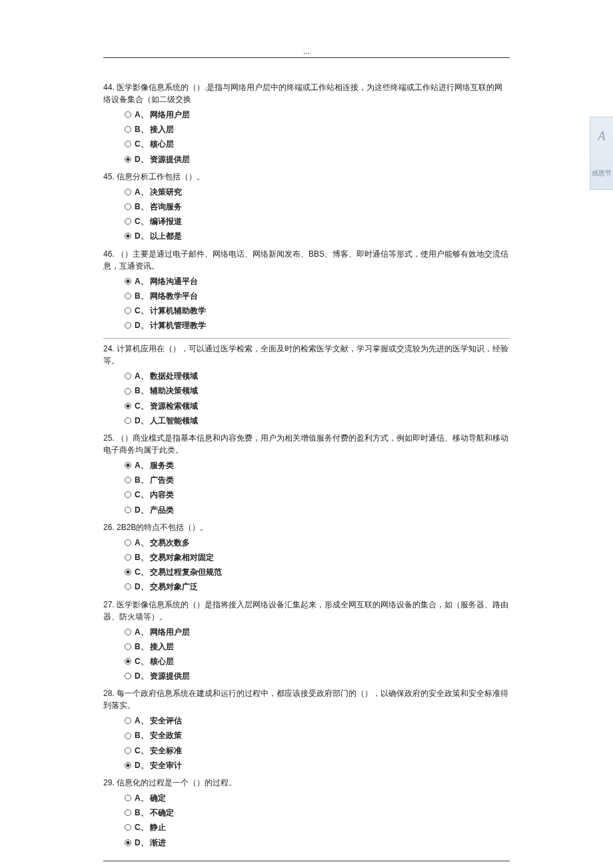 The image size is (613, 868). Describe the element at coordinates (306, 355) in the screenshot. I see `question-text: 24. 计算机应用在（），可以通过医学检索，全面及时的检索医学文献，学习掌握或交…` at that location.